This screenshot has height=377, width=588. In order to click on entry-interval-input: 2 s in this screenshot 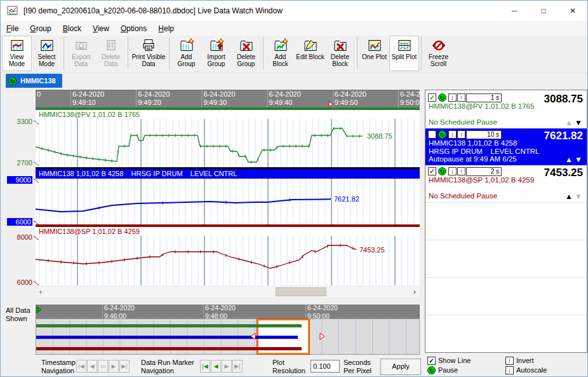, I will do `click(484, 172)`.